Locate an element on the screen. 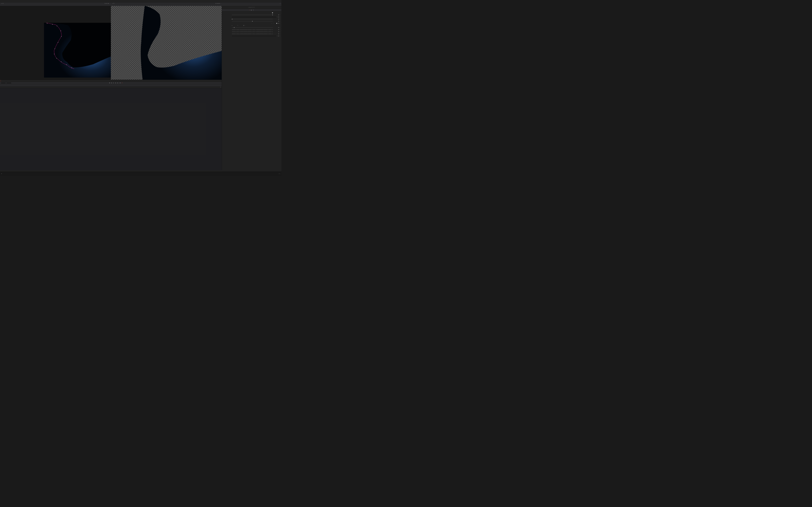 The height and width of the screenshot is (507, 812). node-tool-shelf is located at coordinates (111, 85).